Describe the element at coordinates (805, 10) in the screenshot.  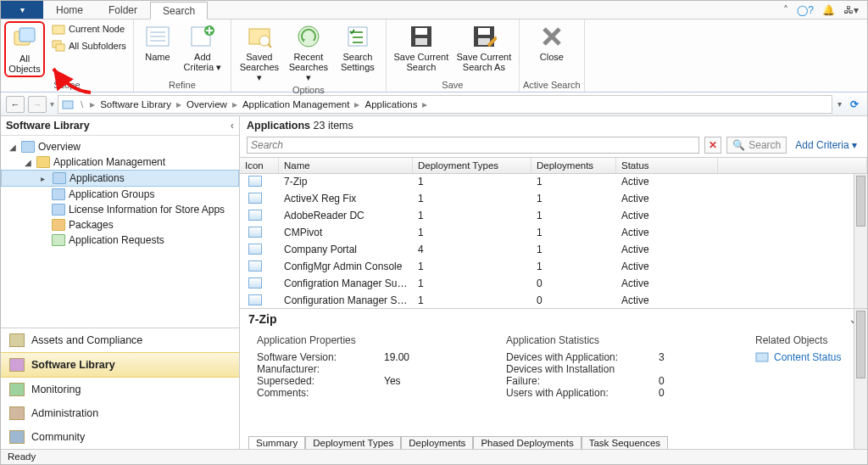
I see `help-icon: ◯?` at that location.